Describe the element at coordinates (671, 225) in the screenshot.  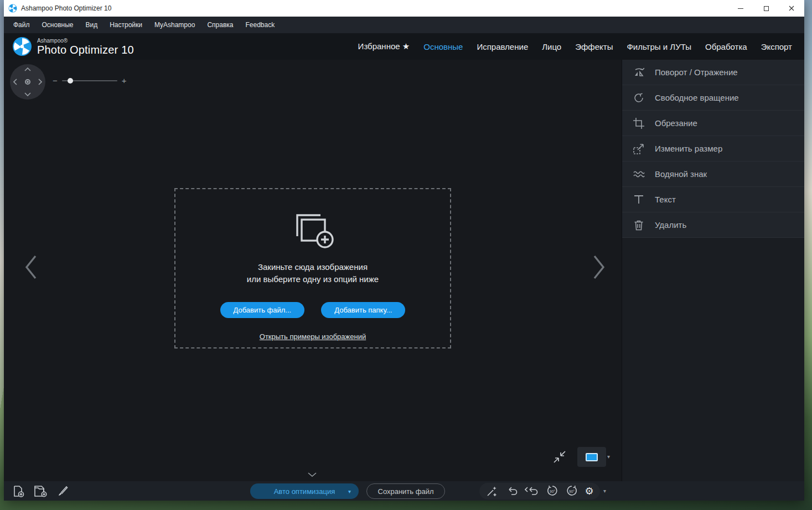
I see `tool-label: Удалить` at that location.